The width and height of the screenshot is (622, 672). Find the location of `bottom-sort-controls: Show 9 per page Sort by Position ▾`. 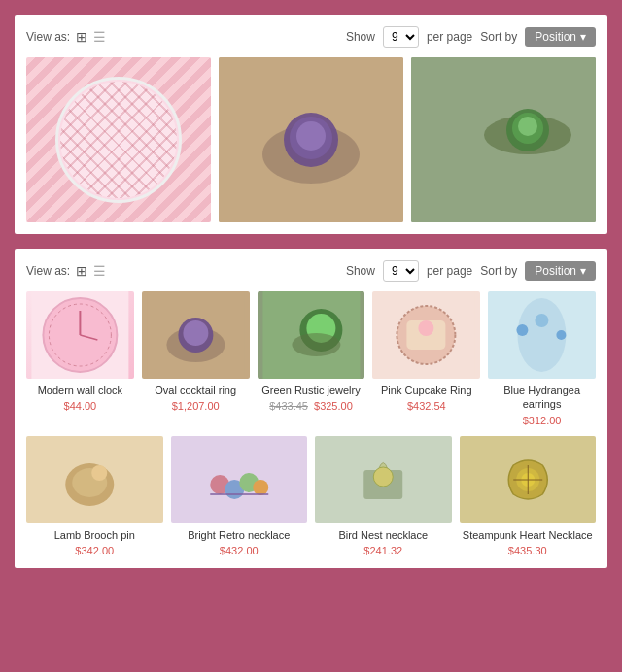

bottom-sort-controls: Show 9 per page Sort by Position ▾ is located at coordinates (470, 271).